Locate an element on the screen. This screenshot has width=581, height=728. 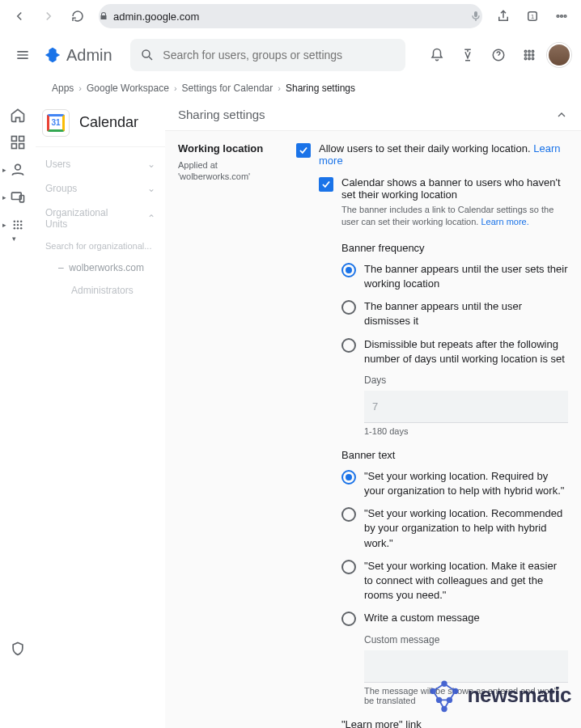
app-name: Calendar is located at coordinates (108, 123).